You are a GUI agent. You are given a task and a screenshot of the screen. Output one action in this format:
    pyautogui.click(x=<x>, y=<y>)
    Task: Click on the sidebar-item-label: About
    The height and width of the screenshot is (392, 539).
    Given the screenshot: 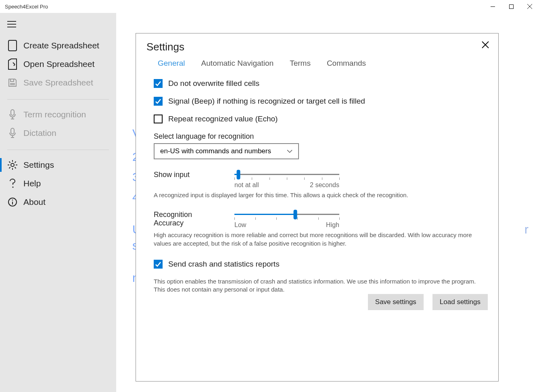 What is the action you would take?
    pyautogui.click(x=35, y=202)
    